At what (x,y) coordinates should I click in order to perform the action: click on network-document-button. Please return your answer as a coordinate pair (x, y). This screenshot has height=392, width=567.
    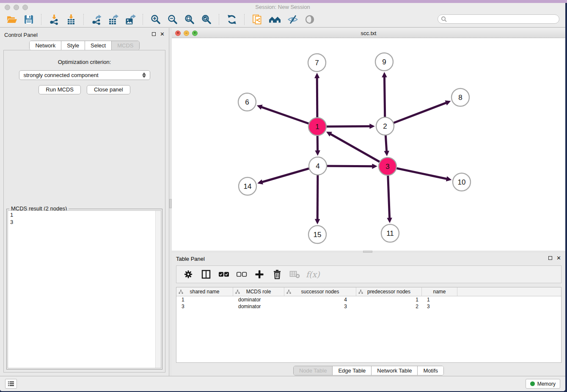
    Looking at the image, I should click on (257, 19).